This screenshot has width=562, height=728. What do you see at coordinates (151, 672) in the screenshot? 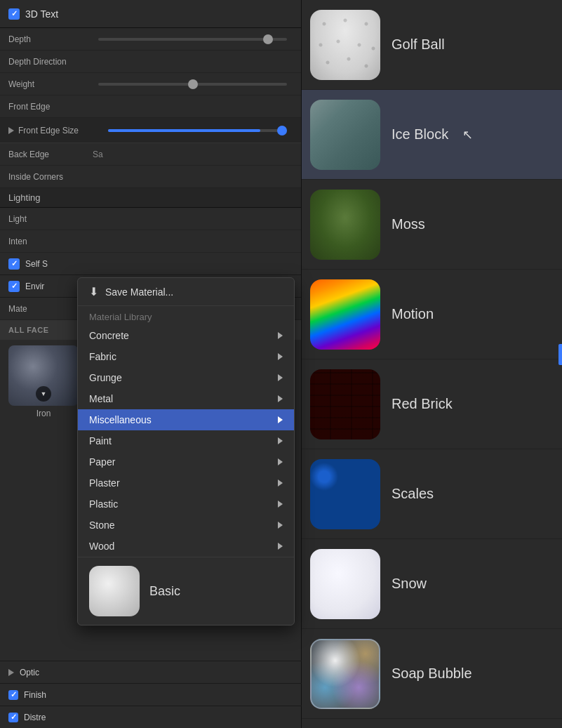
I see `optic-row: Optic` at bounding box center [151, 672].